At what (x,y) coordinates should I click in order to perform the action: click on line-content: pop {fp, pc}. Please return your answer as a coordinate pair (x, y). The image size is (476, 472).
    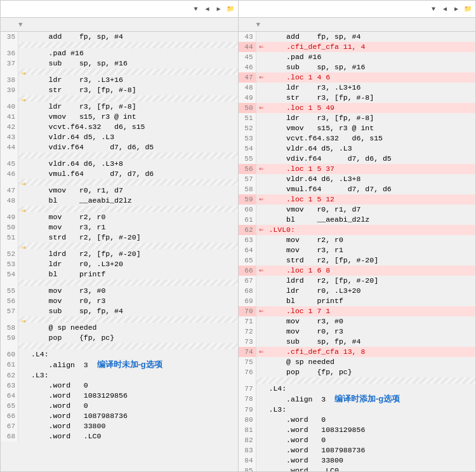
    Looking at the image, I should click on (133, 338).